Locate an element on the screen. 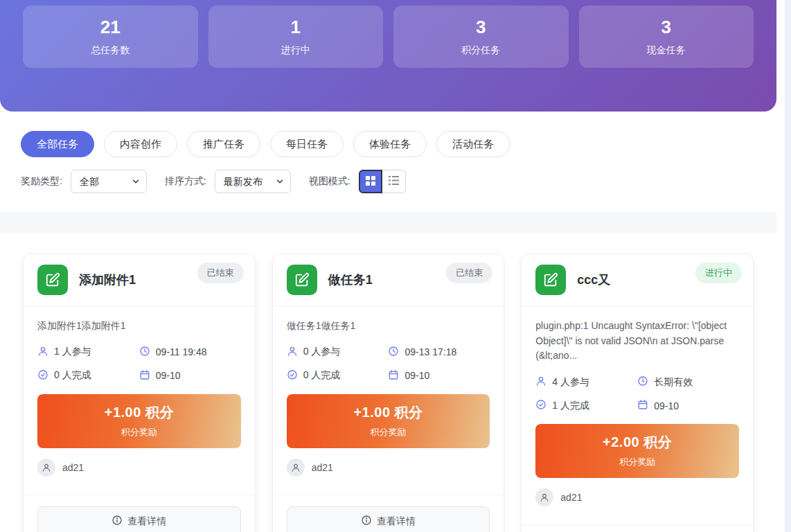 This screenshot has width=791, height=532. participants-text: 0 人参与 is located at coordinates (322, 352).